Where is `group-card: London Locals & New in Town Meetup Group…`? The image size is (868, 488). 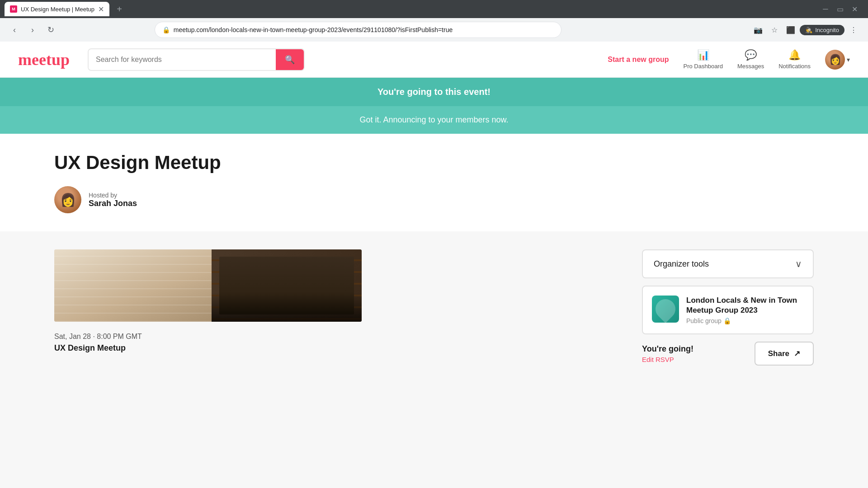 group-card: London Locals & New in Town Meetup Group… is located at coordinates (728, 310).